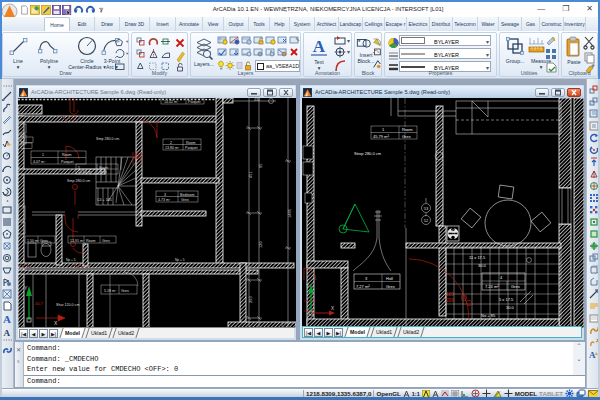  What do you see at coordinates (79, 168) in the screenshot?
I see `svg-text: 5` at bounding box center [79, 168].